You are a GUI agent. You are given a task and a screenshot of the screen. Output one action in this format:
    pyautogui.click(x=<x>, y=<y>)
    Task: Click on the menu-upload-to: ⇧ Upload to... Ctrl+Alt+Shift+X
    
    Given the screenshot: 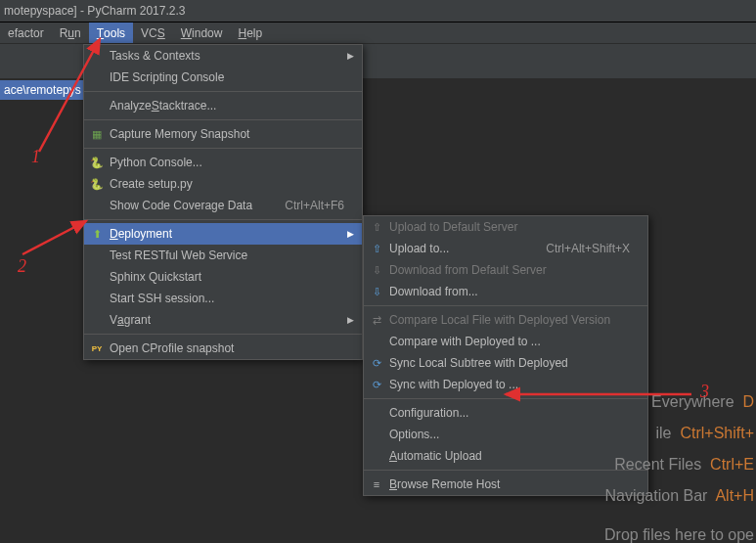 What is the action you would take?
    pyautogui.click(x=506, y=249)
    